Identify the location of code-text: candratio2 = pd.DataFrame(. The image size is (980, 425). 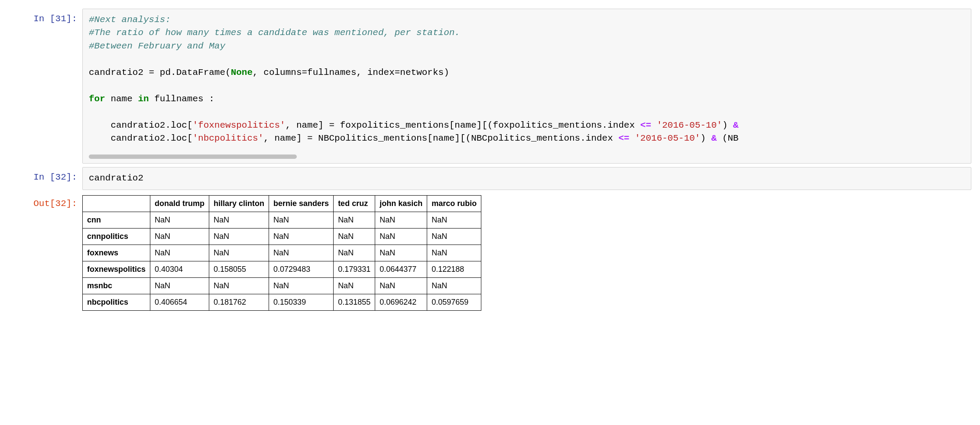
(160, 73).